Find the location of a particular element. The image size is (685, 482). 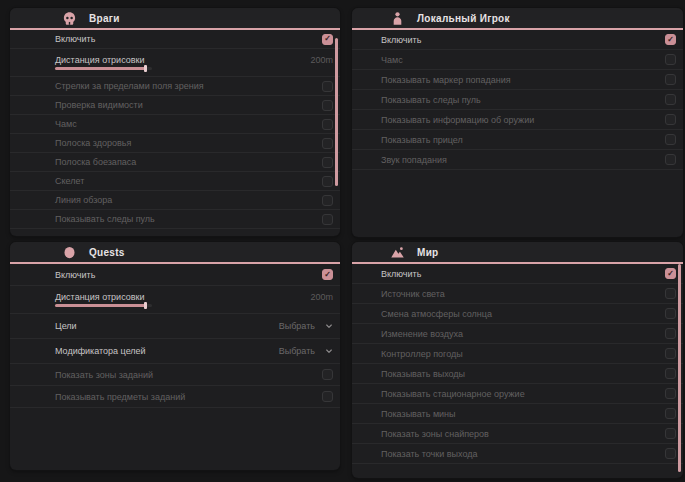

setting-label: Скелет is located at coordinates (70, 181).